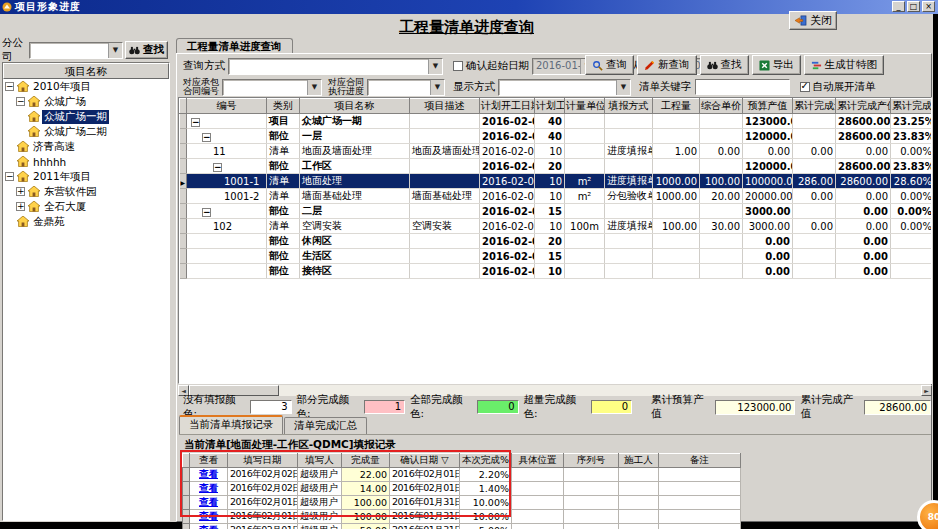 The width and height of the screenshot is (938, 529). Describe the element at coordinates (86, 102) in the screenshot. I see `tree-item: − 众城广场` at that location.